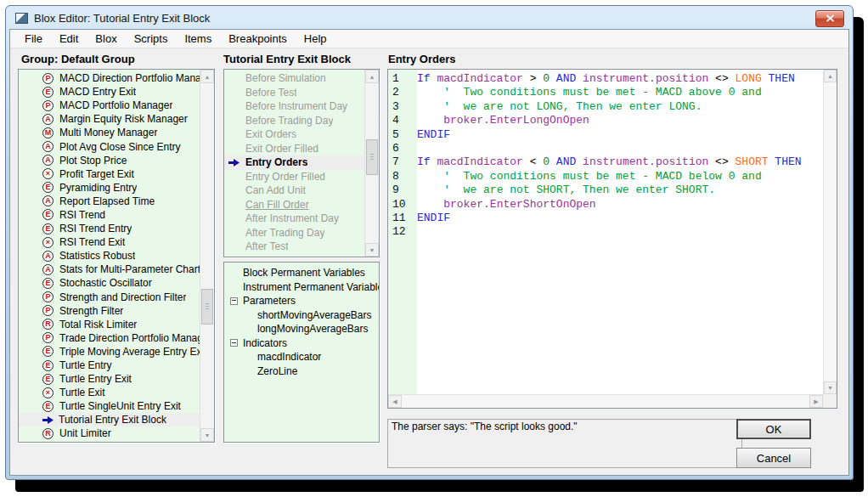 This screenshot has width=868, height=497. Describe the element at coordinates (606, 121) in the screenshot. I see `code-line: 4 broker.EnterLongOnOpen` at that location.